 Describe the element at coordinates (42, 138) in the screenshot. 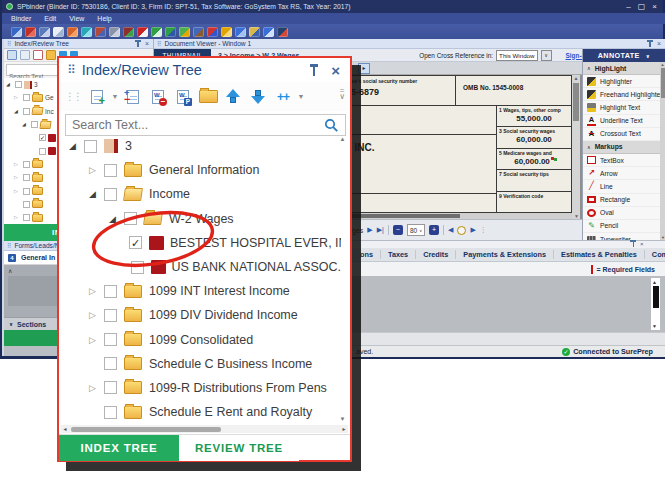

I see `checkbox-checked: ✓` at that location.